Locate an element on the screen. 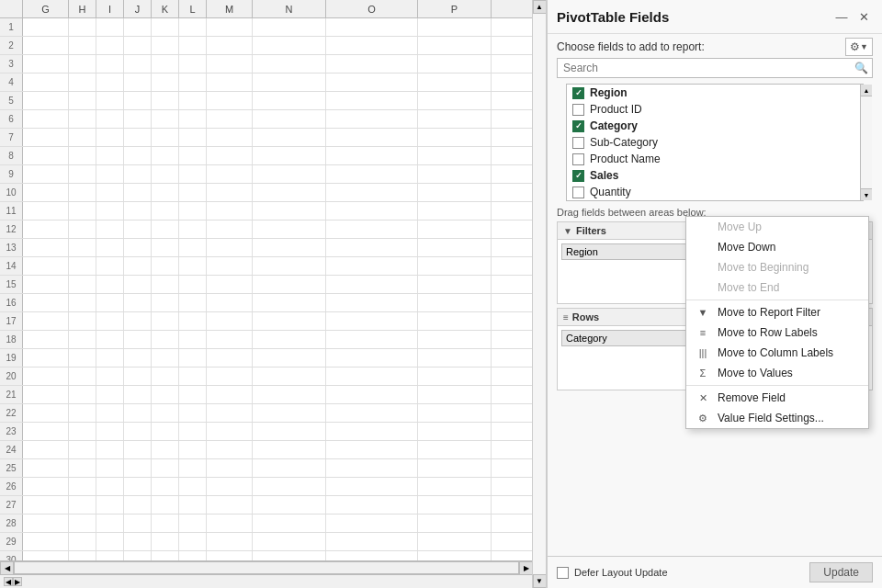 This screenshot has height=588, width=882. ctx-item-move-to-values: ΣMove to Values is located at coordinates (777, 373).